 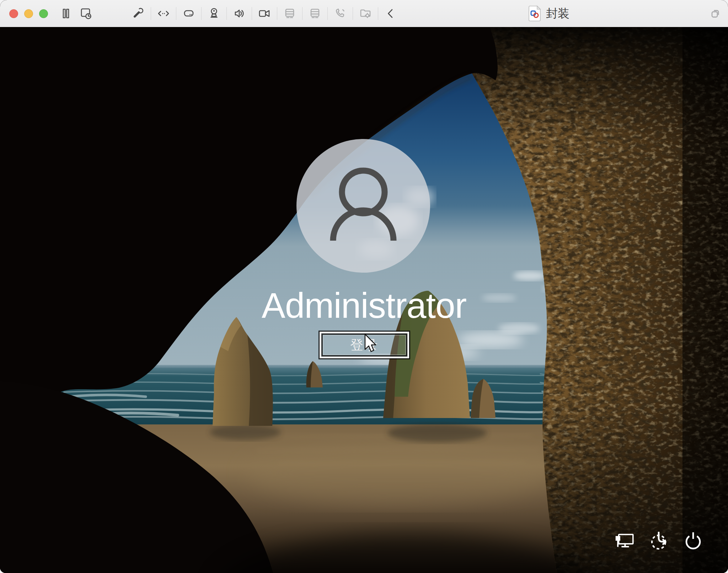 I want to click on ease-of-access-icon, so click(x=659, y=541).